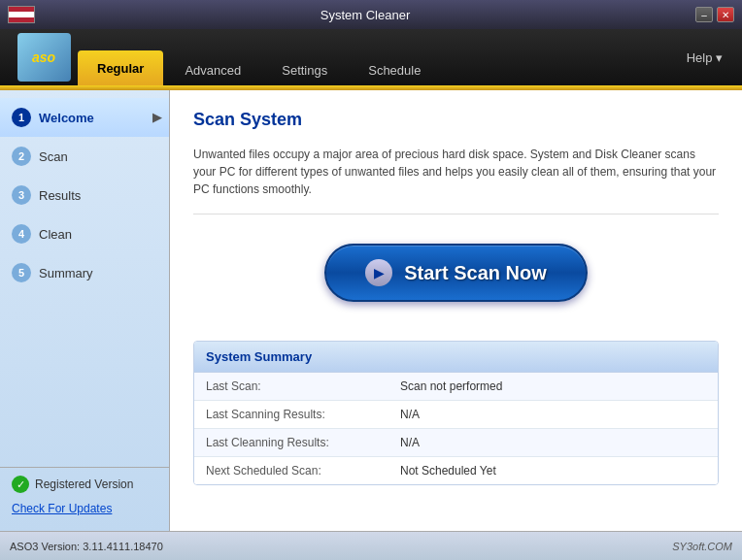  I want to click on content-description: Unwanted files occupy a major area of pr…, so click(456, 181).